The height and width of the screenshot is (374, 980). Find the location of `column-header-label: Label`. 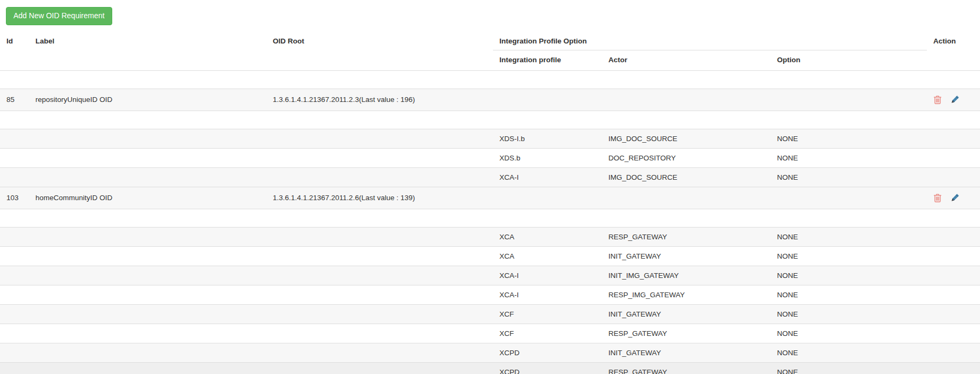

column-header-label: Label is located at coordinates (148, 50).